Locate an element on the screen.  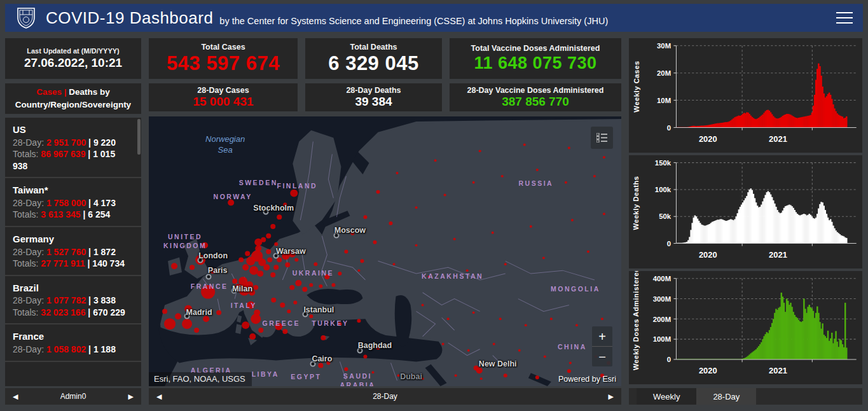
country-28day-line: 28-Day: 2 951 700 | 9 220 is located at coordinates (72, 143).